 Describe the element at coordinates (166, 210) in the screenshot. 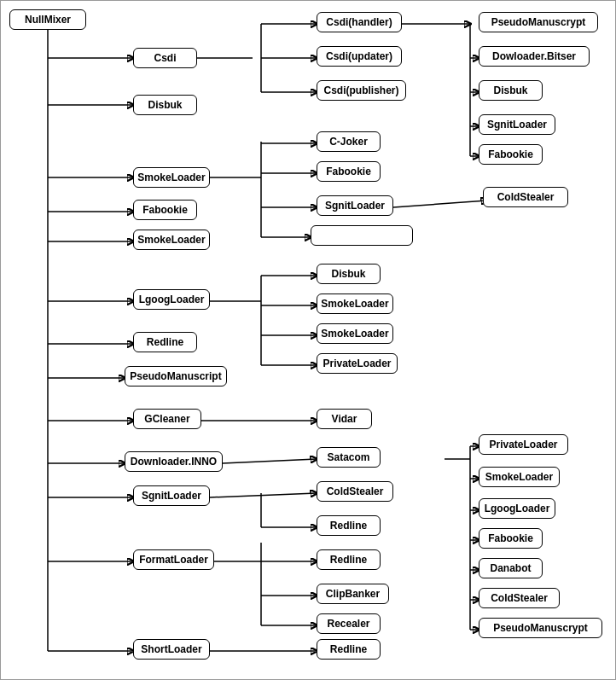

I see `node-fabookie1: Fabookie` at that location.